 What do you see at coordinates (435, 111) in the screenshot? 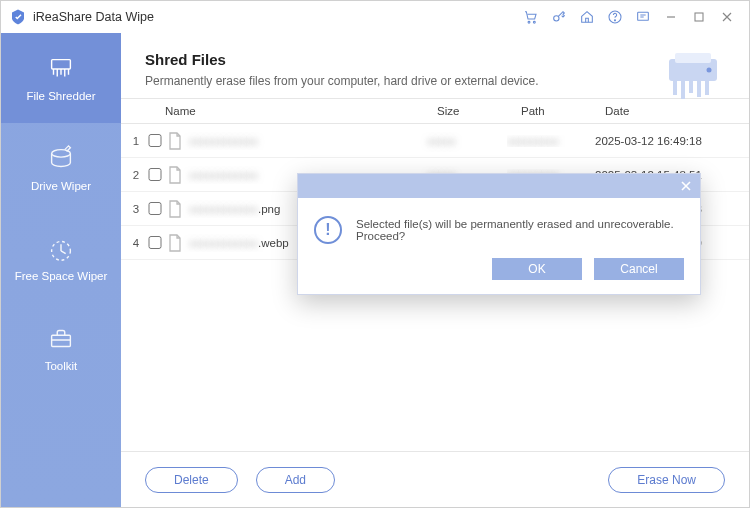
I see `table-header: Name Size Path Date` at bounding box center [435, 111].